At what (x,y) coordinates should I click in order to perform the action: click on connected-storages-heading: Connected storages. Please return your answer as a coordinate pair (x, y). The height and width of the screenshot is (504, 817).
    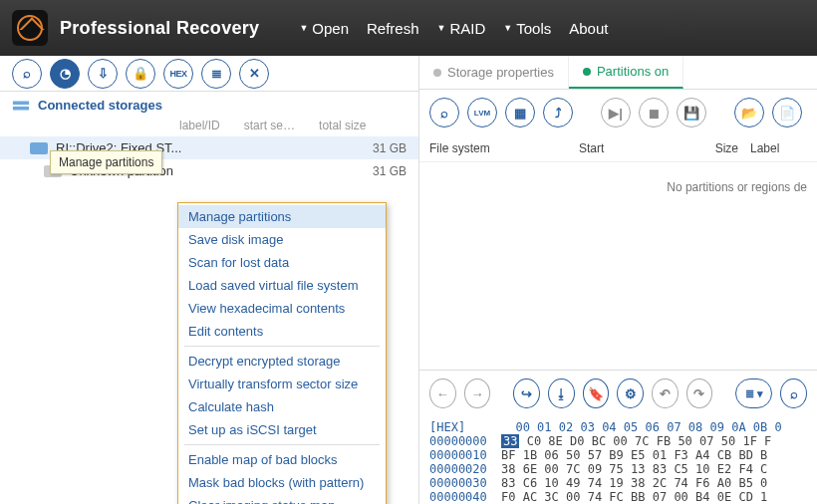
    Looking at the image, I should click on (209, 106).